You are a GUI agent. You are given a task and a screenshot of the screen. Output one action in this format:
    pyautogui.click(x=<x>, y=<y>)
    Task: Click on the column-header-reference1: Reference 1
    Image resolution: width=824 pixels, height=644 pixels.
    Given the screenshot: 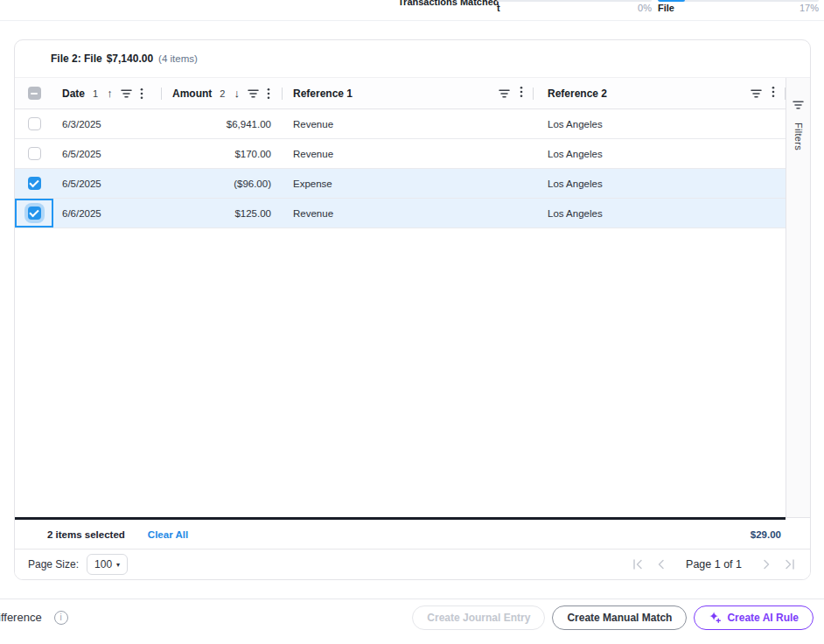 What is the action you would take?
    pyautogui.click(x=408, y=93)
    